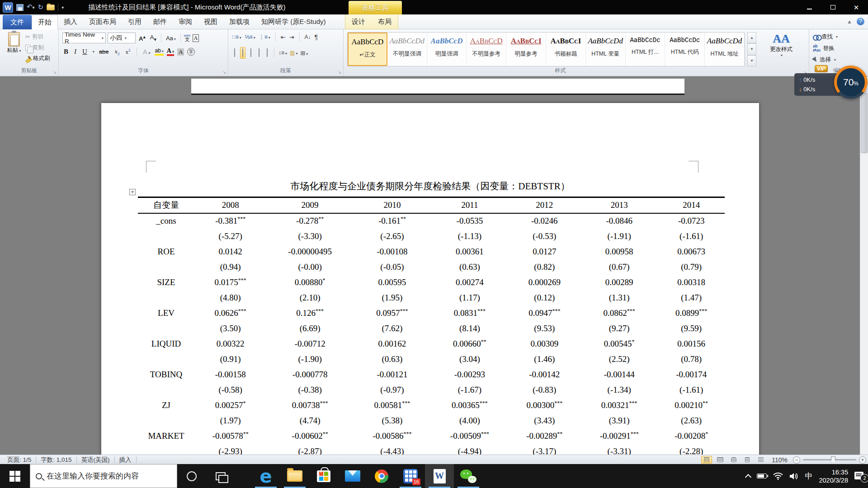 This screenshot has height=488, width=868. Describe the element at coordinates (235, 53) in the screenshot. I see `align-left-icon` at that location.